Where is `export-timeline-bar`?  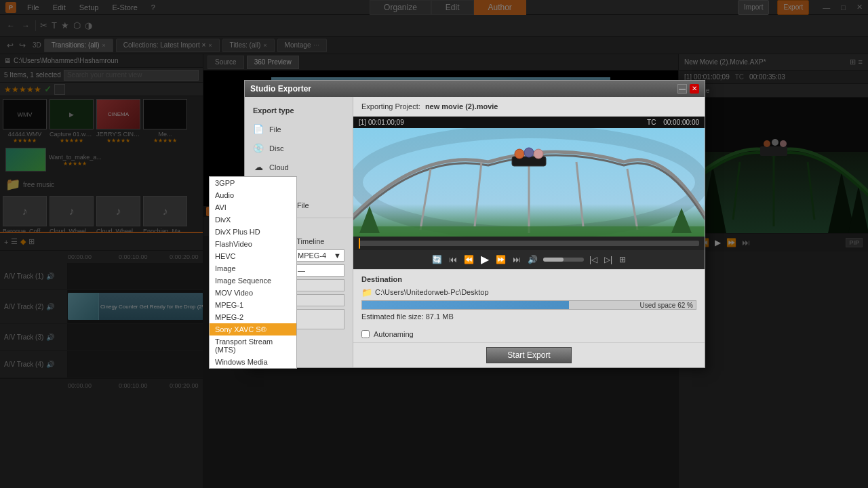
export-timeline-bar is located at coordinates (529, 243).